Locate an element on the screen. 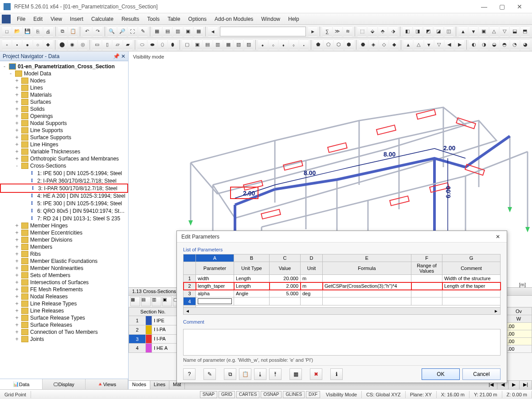 The width and height of the screenshot is (532, 399). tb-copy: ⧉ is located at coordinates (63, 31).